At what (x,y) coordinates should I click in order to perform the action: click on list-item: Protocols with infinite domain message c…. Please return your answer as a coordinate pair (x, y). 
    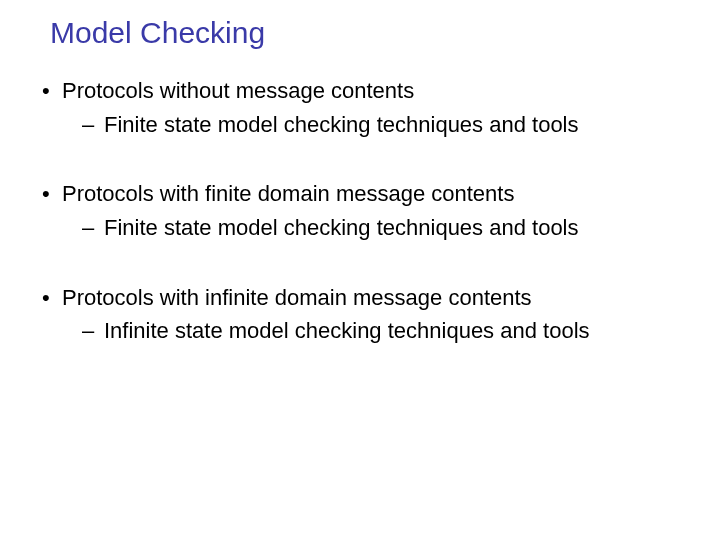
    Looking at the image, I should click on (365, 314).